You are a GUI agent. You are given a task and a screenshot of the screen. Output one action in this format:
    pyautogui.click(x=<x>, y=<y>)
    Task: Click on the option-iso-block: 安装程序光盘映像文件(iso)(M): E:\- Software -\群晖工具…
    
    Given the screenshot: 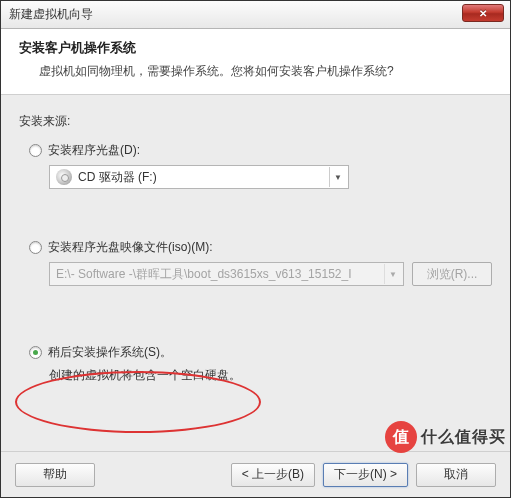 What is the action you would take?
    pyautogui.click(x=260, y=262)
    